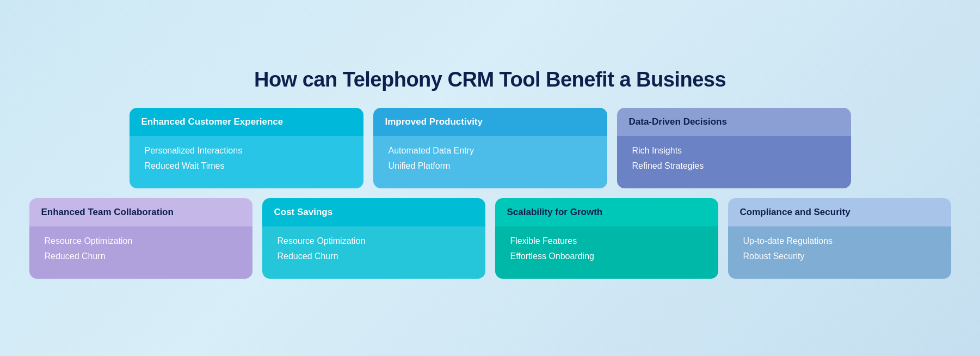 This screenshot has height=356, width=980. Describe the element at coordinates (248, 158) in the screenshot. I see `card-customer-list: Personalized Interactions Reduced Wait T…` at that location.